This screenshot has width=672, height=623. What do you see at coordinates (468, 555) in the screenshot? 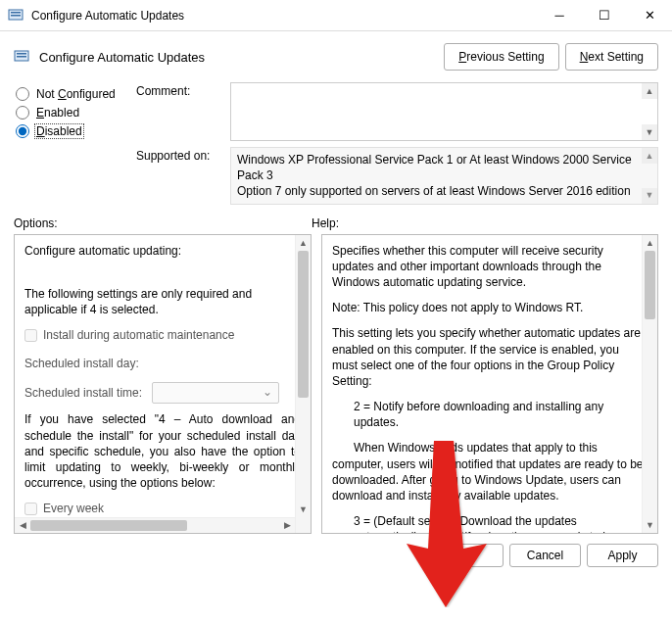
I see `ok-button: OK` at bounding box center [468, 555].